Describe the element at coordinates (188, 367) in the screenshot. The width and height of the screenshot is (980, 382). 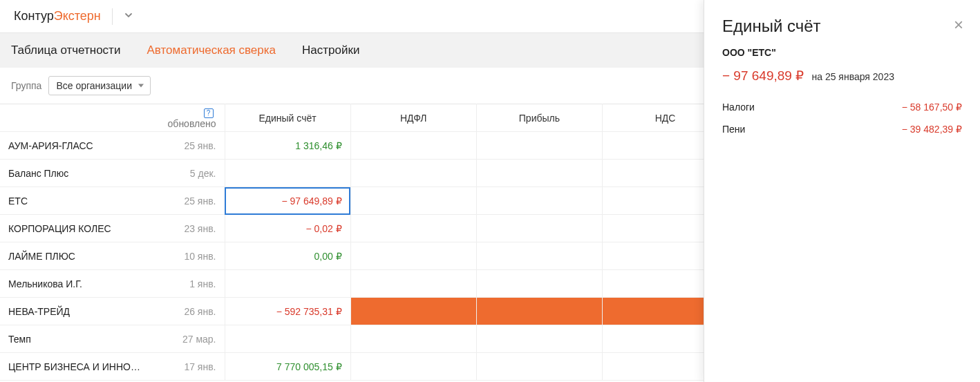
I see `cell-updated: 17 янв.` at that location.